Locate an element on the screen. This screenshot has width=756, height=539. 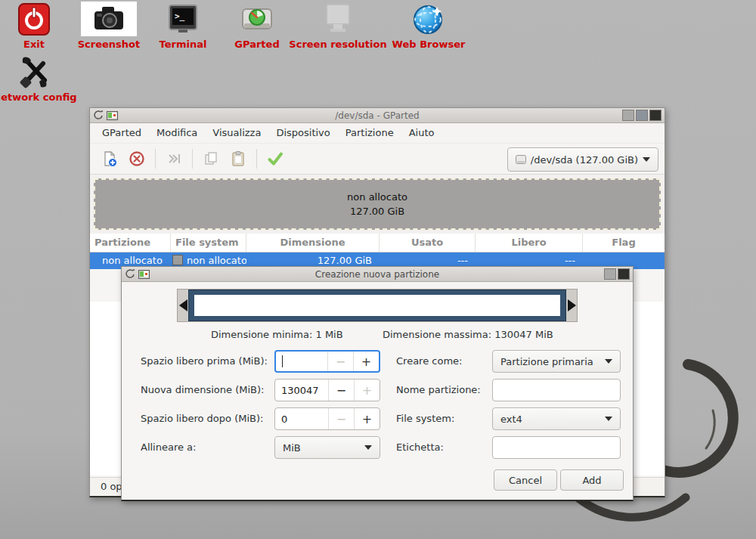
column-header-libero: Libero is located at coordinates (529, 243).